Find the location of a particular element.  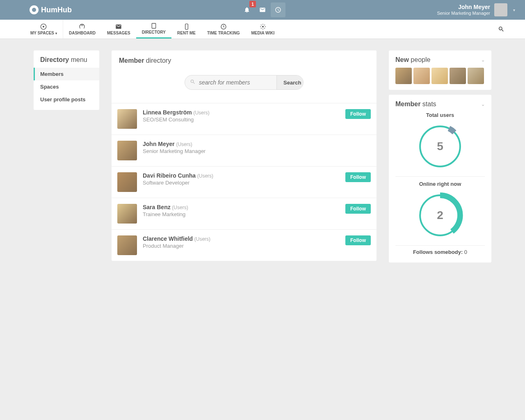

member-title: Product Manager is located at coordinates (241, 246).